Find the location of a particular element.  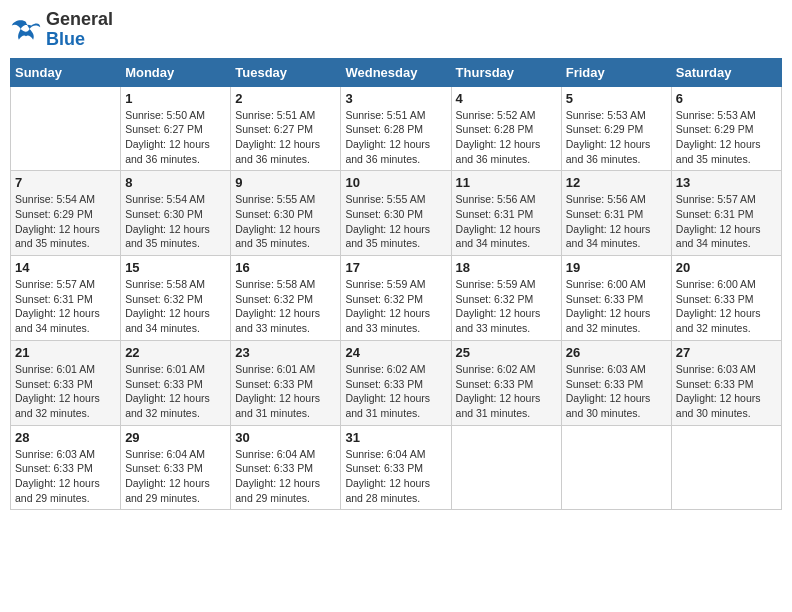

calendar-cell: 29Sunrise: 6:04 AM Sunset: 6:33 PM Dayli… is located at coordinates (176, 468).